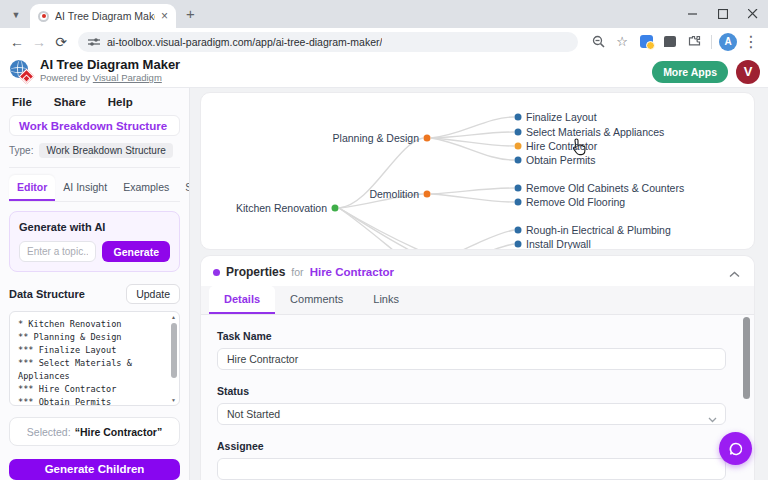 The height and width of the screenshot is (480, 768). I want to click on browser-tabstrip: ▼ AI Tree Diagram Maker × +, so click(384, 14).